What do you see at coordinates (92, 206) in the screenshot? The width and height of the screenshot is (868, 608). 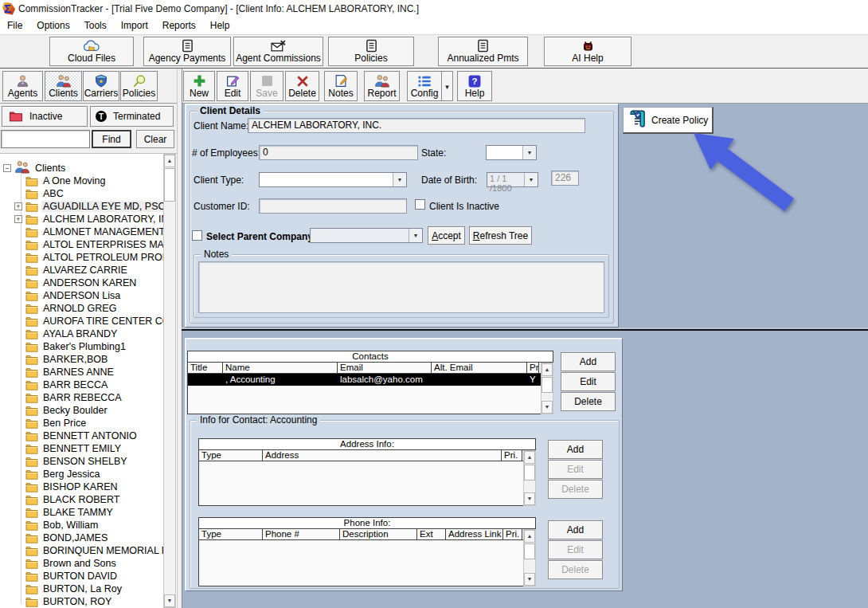 I see `tree-item-aguadilla-eye-md-psc: +AGUADILLA EYE MD, PSC.` at bounding box center [92, 206].